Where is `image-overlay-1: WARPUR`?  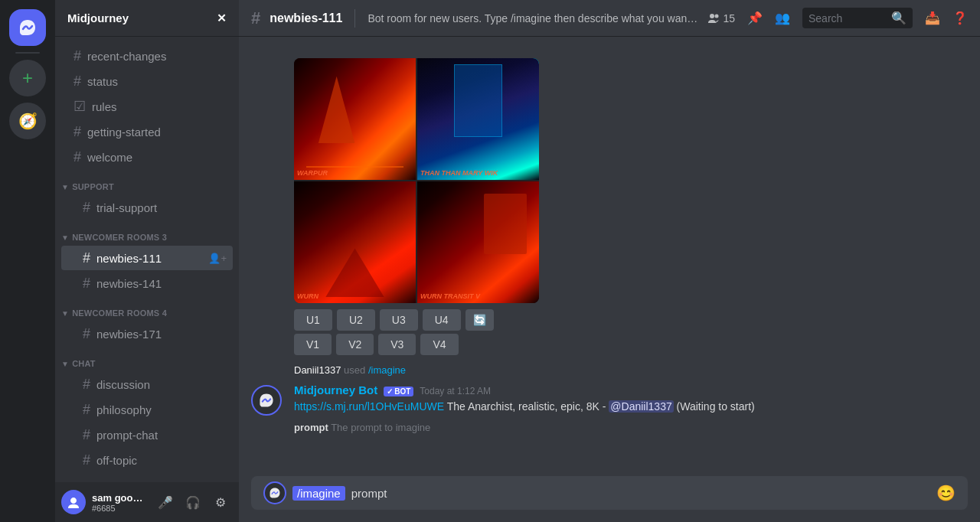
image-overlay-1: WARPUR is located at coordinates (355, 173).